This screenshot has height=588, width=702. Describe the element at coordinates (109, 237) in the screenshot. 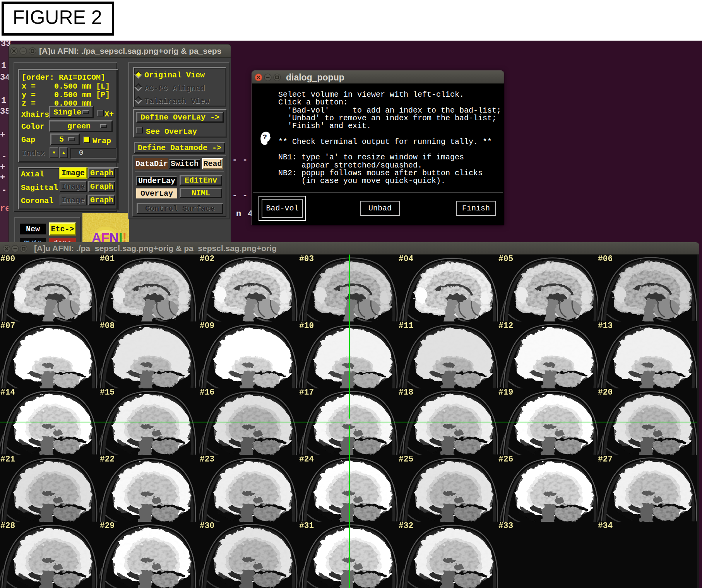

I see `svg-text: AFNI!` at that location.